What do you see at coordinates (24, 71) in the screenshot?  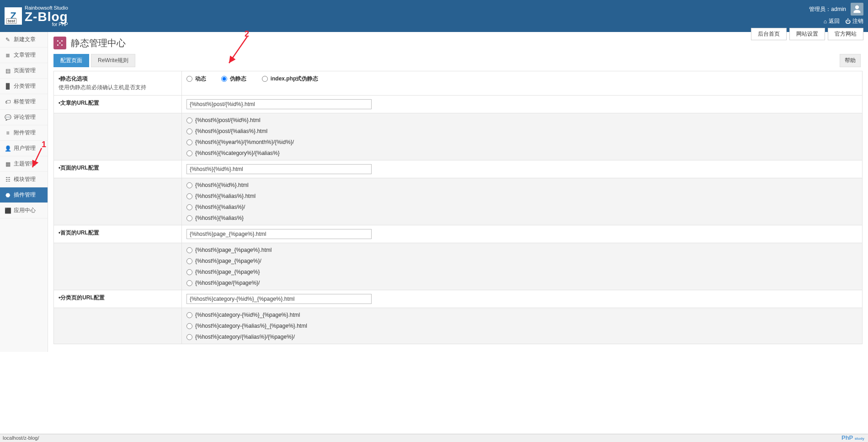 I see `sidebar-item-2: ▤页面管理` at bounding box center [24, 71].